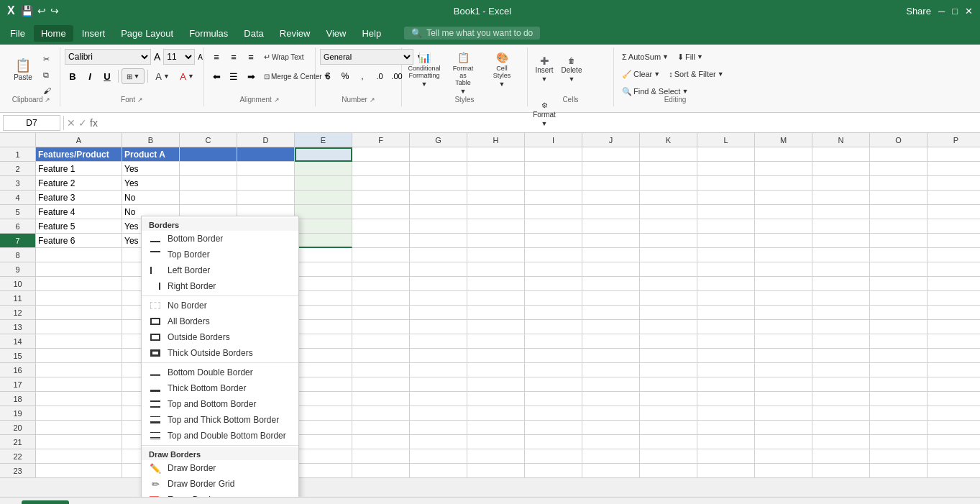 This screenshot has height=504, width=980. I want to click on cell-h1, so click(496, 155).